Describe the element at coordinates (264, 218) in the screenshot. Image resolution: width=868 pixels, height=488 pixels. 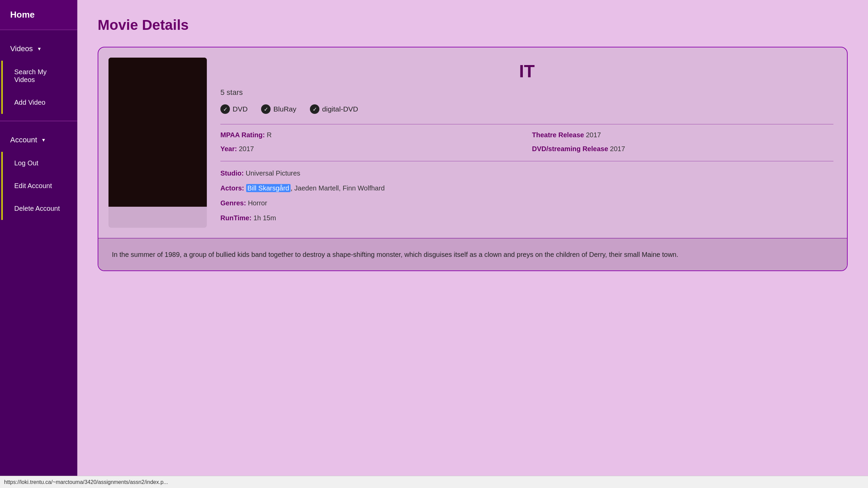
I see `runtime-value: 1h 15m` at that location.